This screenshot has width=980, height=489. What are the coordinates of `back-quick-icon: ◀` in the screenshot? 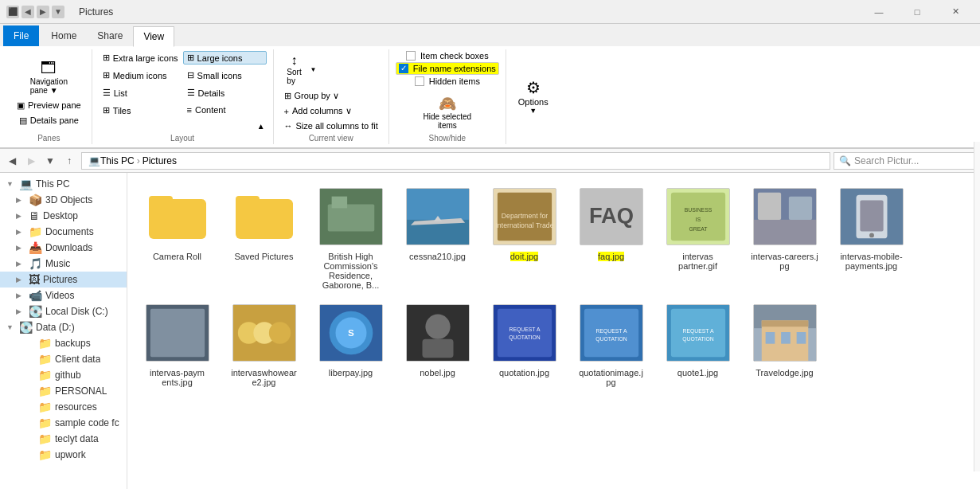 It's located at (28, 12).